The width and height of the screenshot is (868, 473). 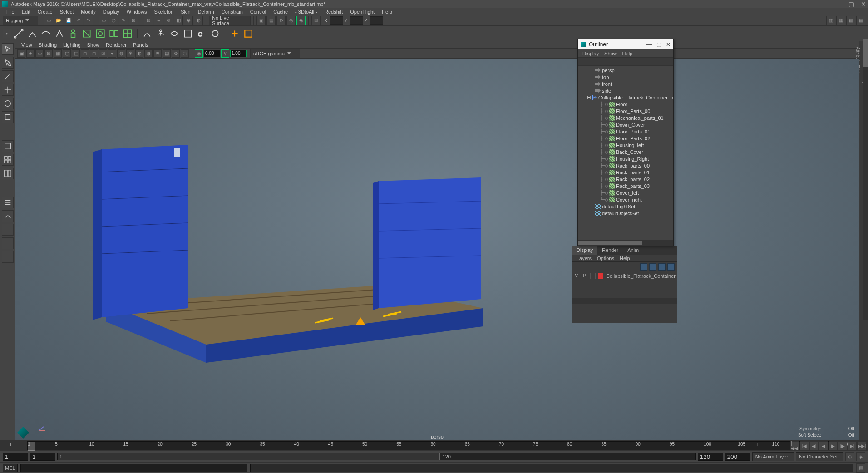 What do you see at coordinates (59, 34) in the screenshot?
I see `orient-joint-icon` at bounding box center [59, 34].